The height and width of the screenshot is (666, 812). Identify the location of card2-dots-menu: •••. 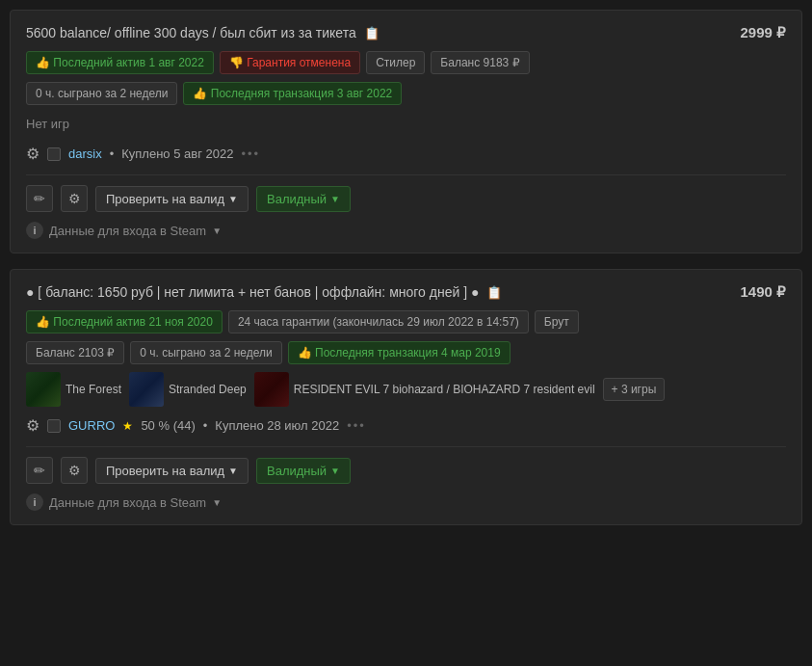
(356, 426).